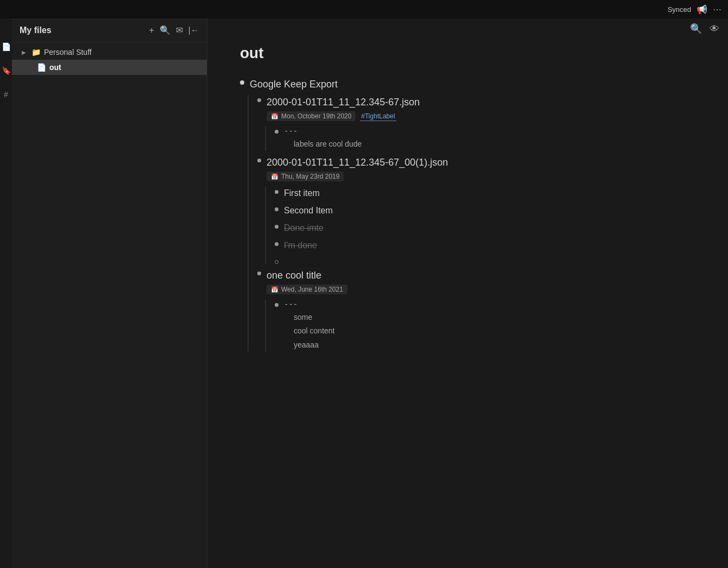  I want to click on date-badge-file1: 📅 Mon, October 19th 2020, so click(311, 116).